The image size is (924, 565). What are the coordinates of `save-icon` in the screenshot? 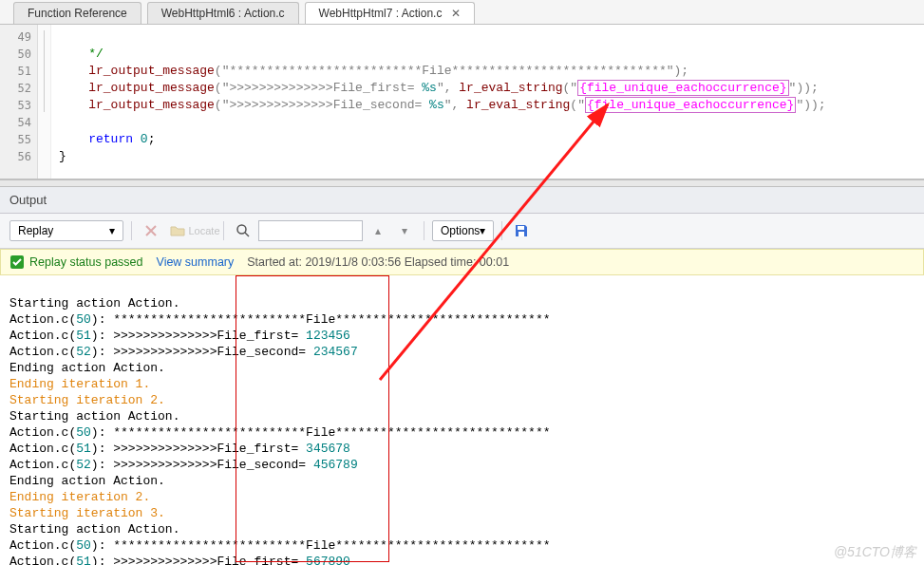 It's located at (521, 231).